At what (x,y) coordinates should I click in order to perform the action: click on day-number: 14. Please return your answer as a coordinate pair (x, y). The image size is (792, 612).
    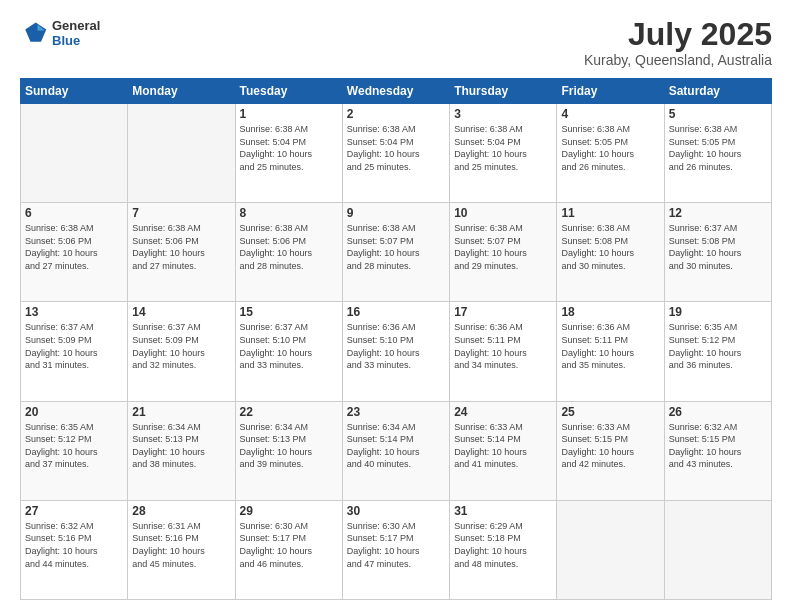
    Looking at the image, I should click on (181, 312).